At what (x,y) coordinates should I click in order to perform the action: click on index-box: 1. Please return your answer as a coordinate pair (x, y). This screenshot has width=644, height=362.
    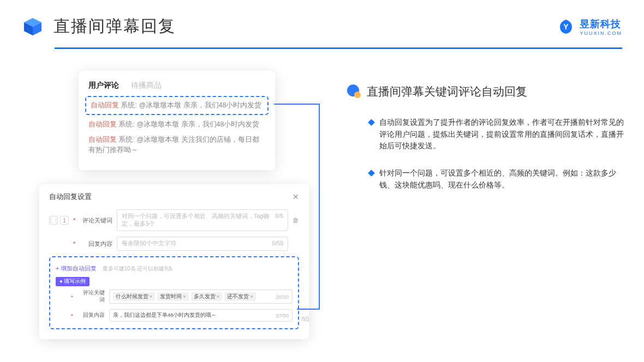
    Looking at the image, I should click on (64, 220).